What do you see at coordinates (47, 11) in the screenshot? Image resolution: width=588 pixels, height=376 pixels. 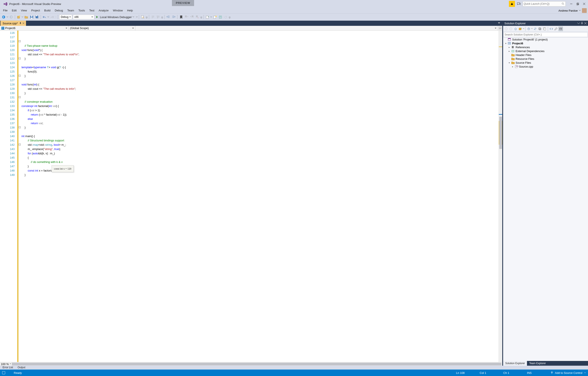 I see `menu-build: Build` at bounding box center [47, 11].